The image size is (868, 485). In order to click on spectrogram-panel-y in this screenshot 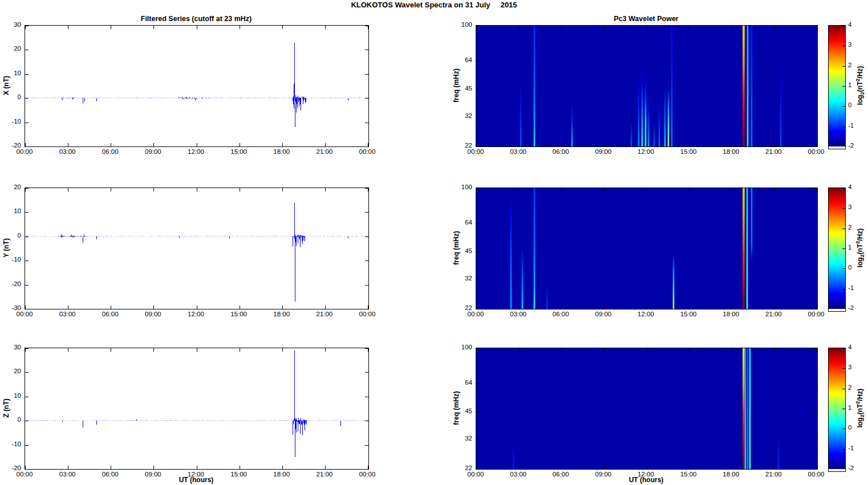, I will do `click(647, 248)`.